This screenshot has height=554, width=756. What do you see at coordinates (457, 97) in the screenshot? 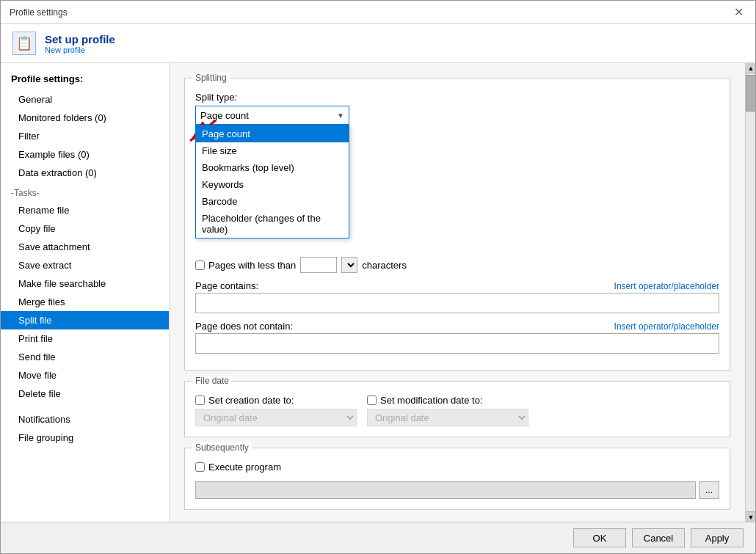
I see `split-type-label: Split type:` at bounding box center [457, 97].